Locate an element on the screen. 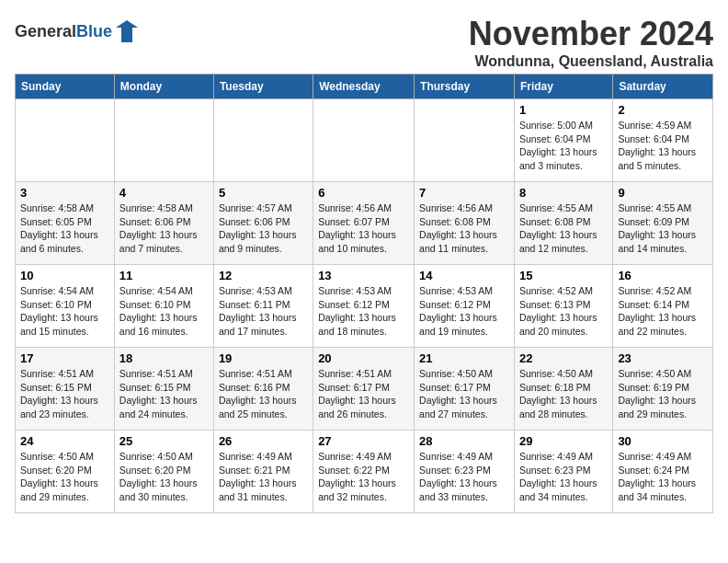  calendar-cell: 3Sunrise: 4:58 AM Sunset: 6:05 PM Daylig… is located at coordinates (65, 224).